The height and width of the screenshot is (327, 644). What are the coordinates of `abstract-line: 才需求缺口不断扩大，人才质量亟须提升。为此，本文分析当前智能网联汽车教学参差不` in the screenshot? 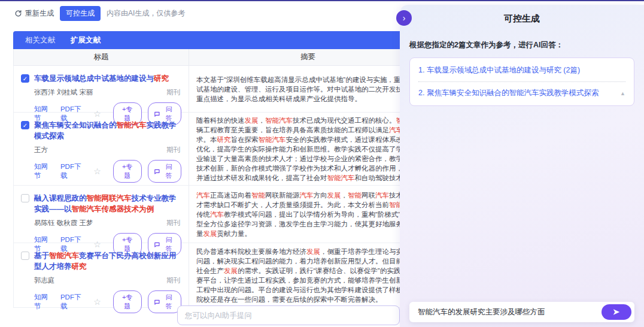 It's located at (308, 205).